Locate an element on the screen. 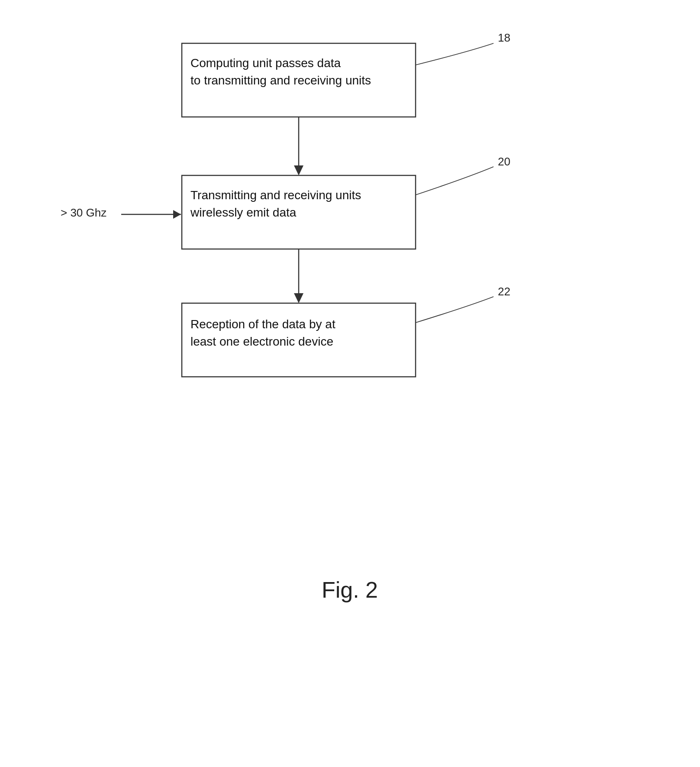 This screenshot has height=767, width=700. ref-label-18: 18 is located at coordinates (504, 38).